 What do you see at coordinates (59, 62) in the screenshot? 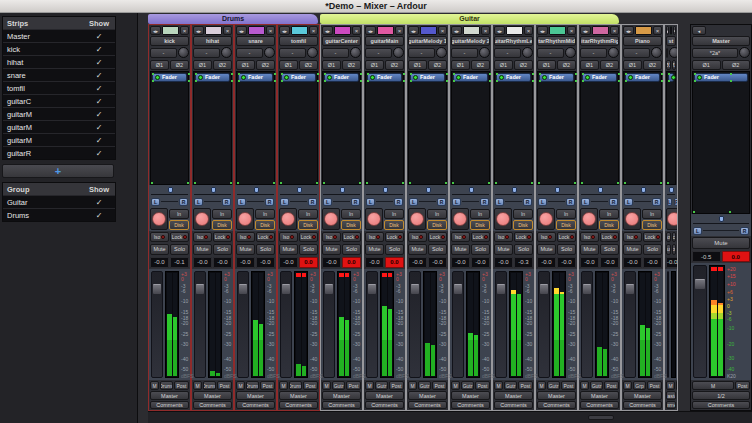
I see `sidebar-strip-row: hihat✓` at bounding box center [59, 62].